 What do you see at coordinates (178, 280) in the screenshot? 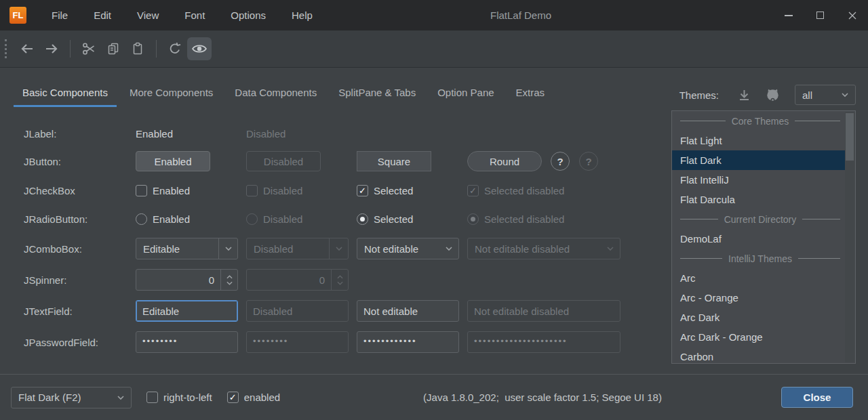
I see `spinner-value: 0` at bounding box center [178, 280].